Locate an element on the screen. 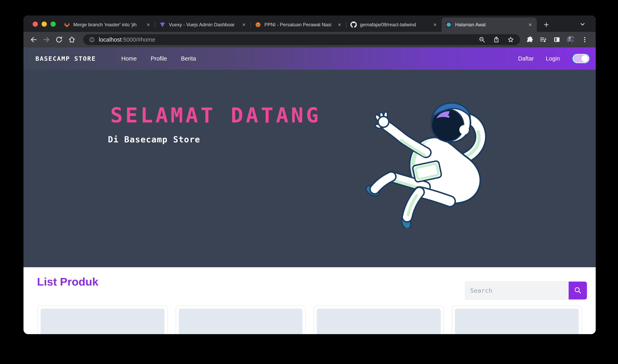  nav-links: Home Profile Berita is located at coordinates (158, 59).